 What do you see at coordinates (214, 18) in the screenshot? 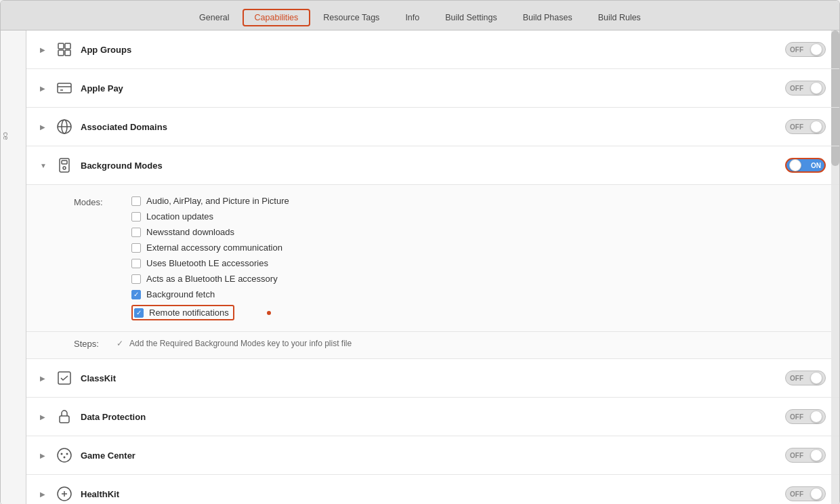
I see `tab-general: General` at bounding box center [214, 18].